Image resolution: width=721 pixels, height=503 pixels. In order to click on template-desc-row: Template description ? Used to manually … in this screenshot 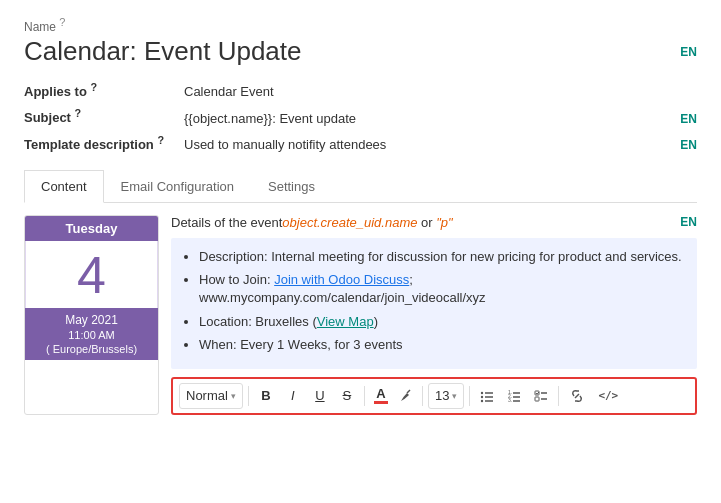, I will do `click(360, 143)`.